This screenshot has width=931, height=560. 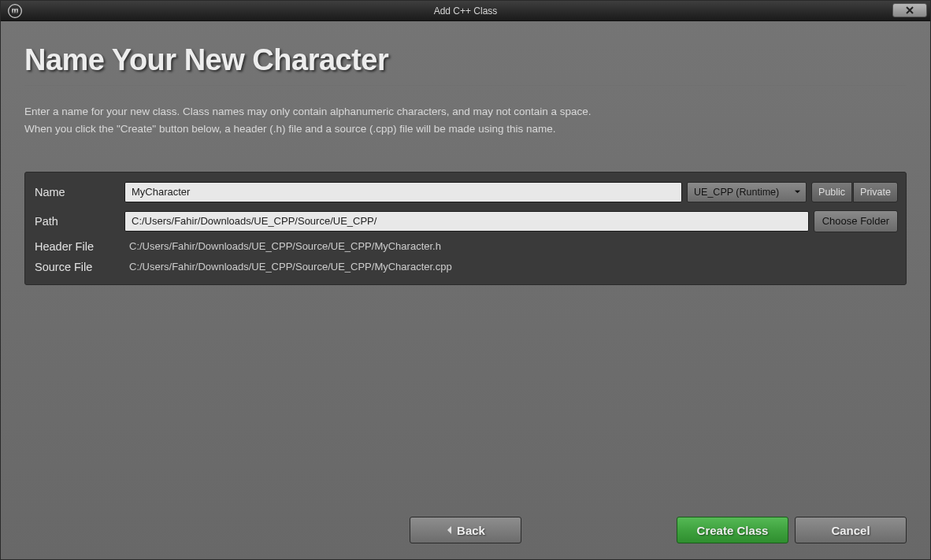 What do you see at coordinates (832, 192) in the screenshot?
I see `public-button: Public` at bounding box center [832, 192].